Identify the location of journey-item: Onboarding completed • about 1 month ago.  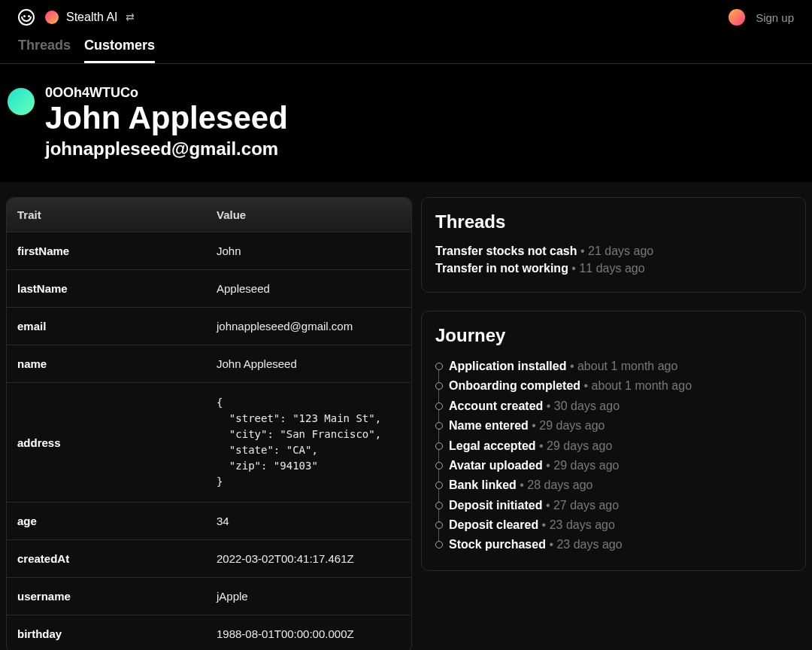
(620, 386).